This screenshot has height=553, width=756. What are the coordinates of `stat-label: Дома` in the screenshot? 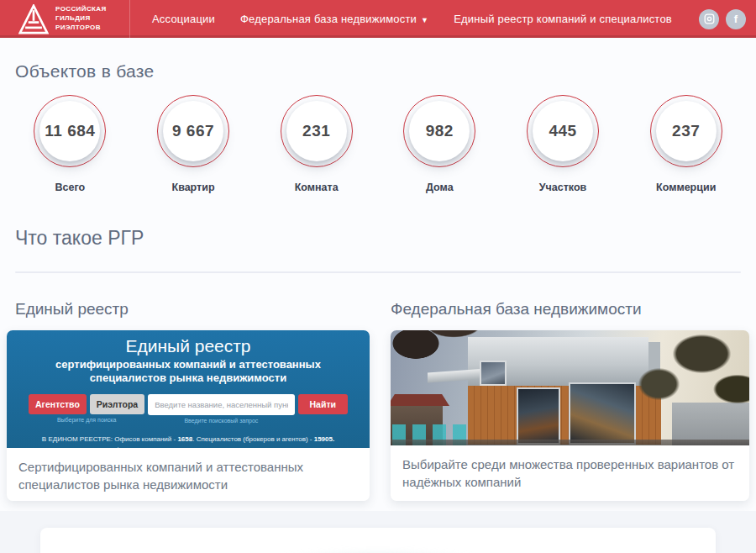 It's located at (440, 187).